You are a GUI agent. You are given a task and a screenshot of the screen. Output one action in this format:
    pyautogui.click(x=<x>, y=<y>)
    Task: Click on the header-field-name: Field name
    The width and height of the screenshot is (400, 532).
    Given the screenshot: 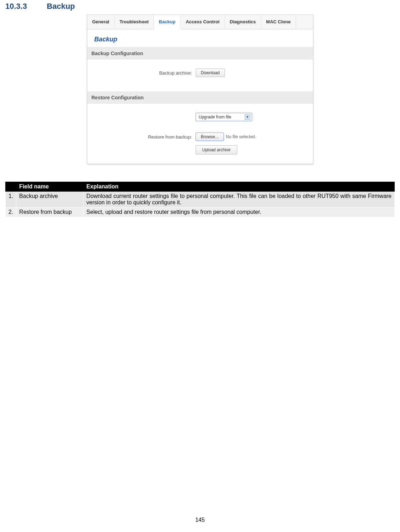 What is the action you would take?
    pyautogui.click(x=50, y=187)
    